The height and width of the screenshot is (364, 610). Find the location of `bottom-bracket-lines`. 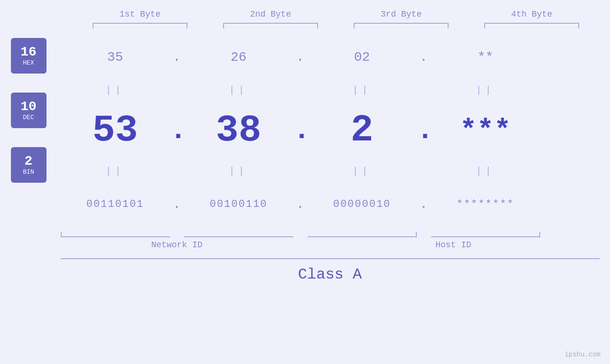

bottom-bracket-lines is located at coordinates (330, 234).